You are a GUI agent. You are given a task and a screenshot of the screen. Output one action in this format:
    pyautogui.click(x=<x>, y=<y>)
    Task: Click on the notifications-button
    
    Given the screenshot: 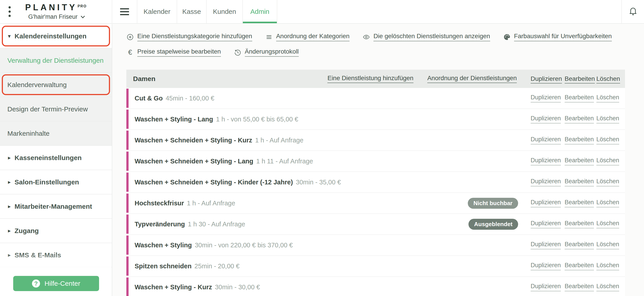 What is the action you would take?
    pyautogui.click(x=633, y=11)
    